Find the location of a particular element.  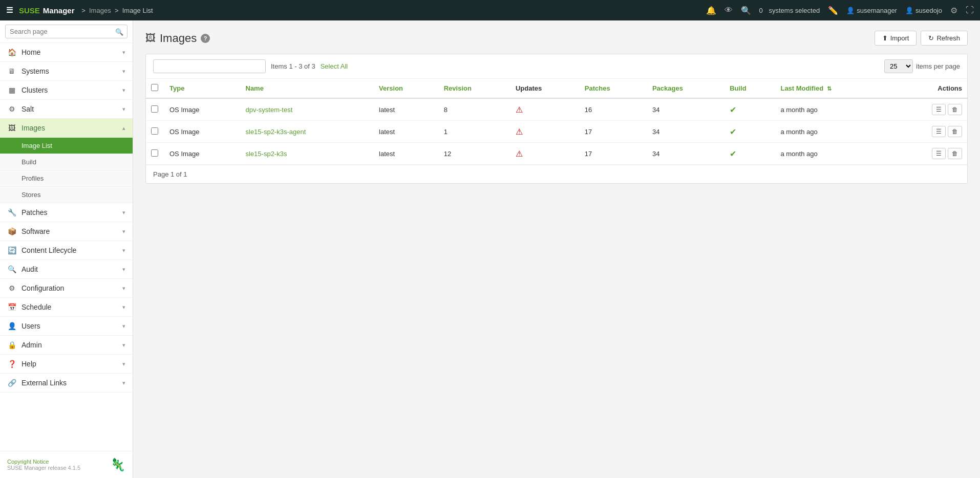

help-icon: ❓ is located at coordinates (12, 364).